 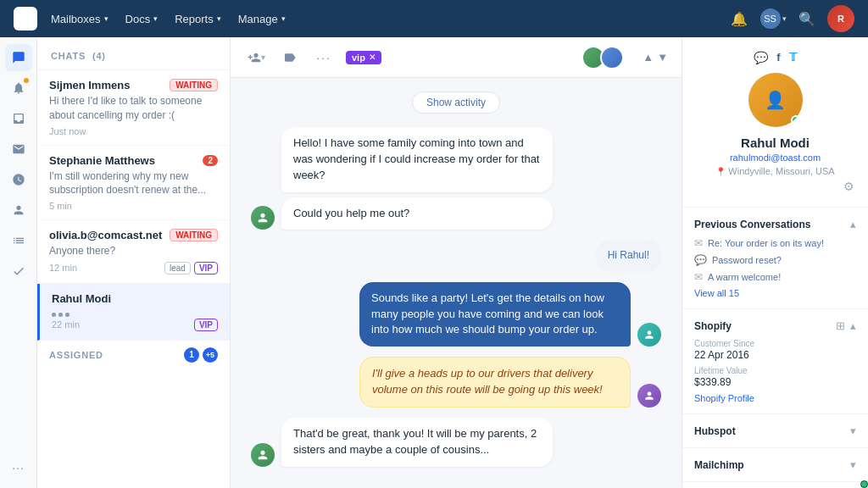 I want to click on chat-item: Stephanie Matthews 2 I'm still wondering…, so click(x=134, y=183).